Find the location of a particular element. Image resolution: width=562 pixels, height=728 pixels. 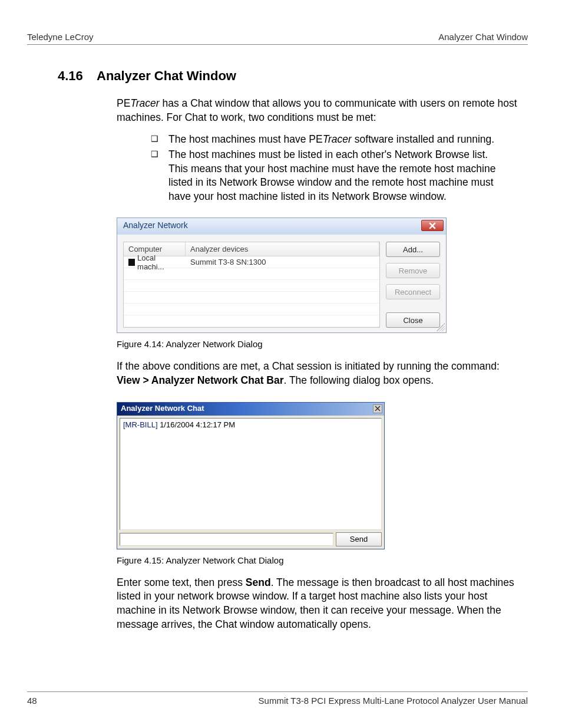

requirements-list: The host machines must have PETracer sof… is located at coordinates (328, 168).